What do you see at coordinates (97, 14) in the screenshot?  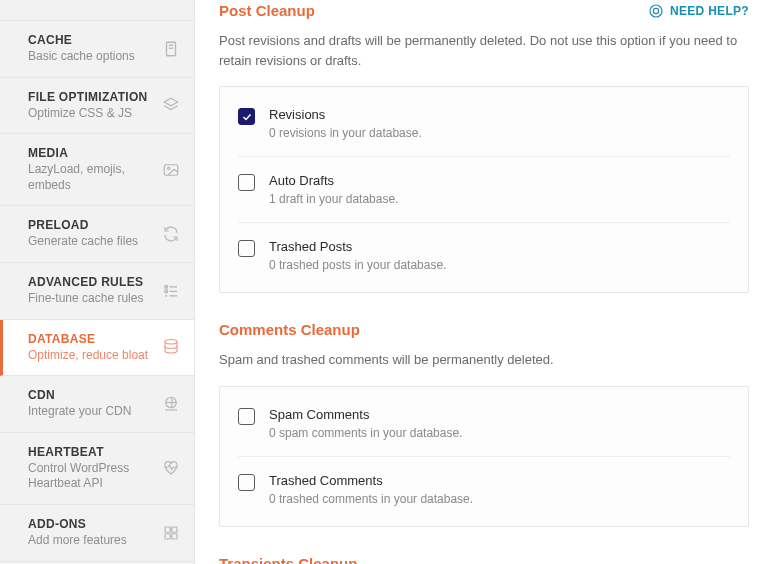 I see `sidebar-item-stub` at bounding box center [97, 14].